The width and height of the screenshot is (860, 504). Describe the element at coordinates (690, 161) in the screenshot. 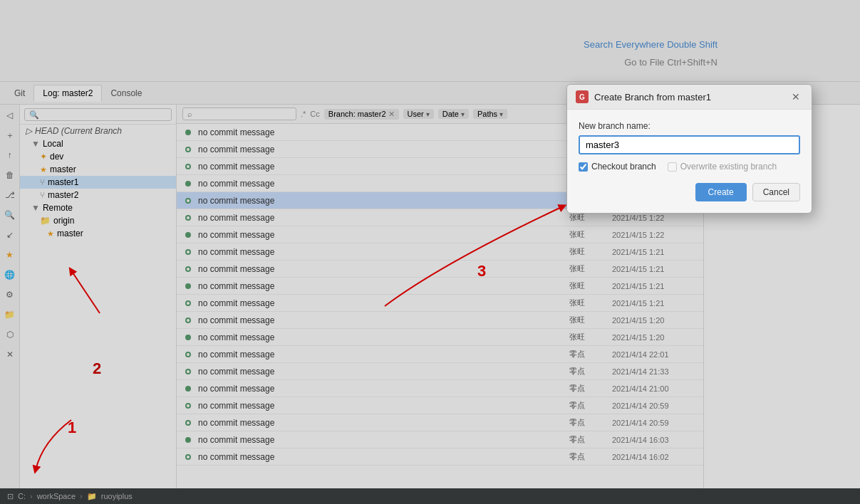

I see `dialog-body: New branch name: Checkout branch Overwri…` at that location.